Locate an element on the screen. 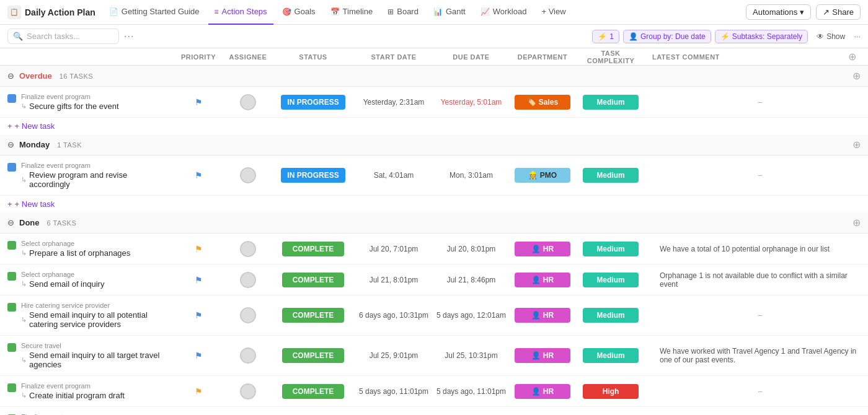 The height and width of the screenshot is (415, 868). task-parent-label: Finalize event program is located at coordinates (94, 386).